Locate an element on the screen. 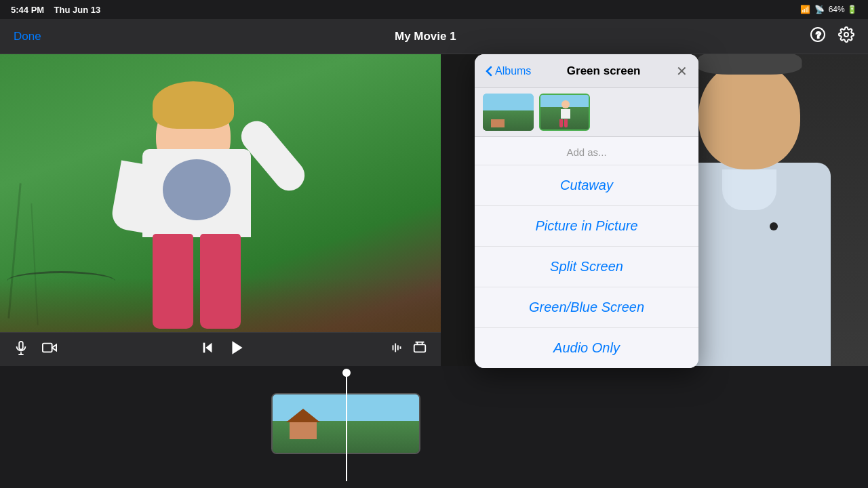 This screenshot has height=488, width=868. fullscreen-button is located at coordinates (420, 350).